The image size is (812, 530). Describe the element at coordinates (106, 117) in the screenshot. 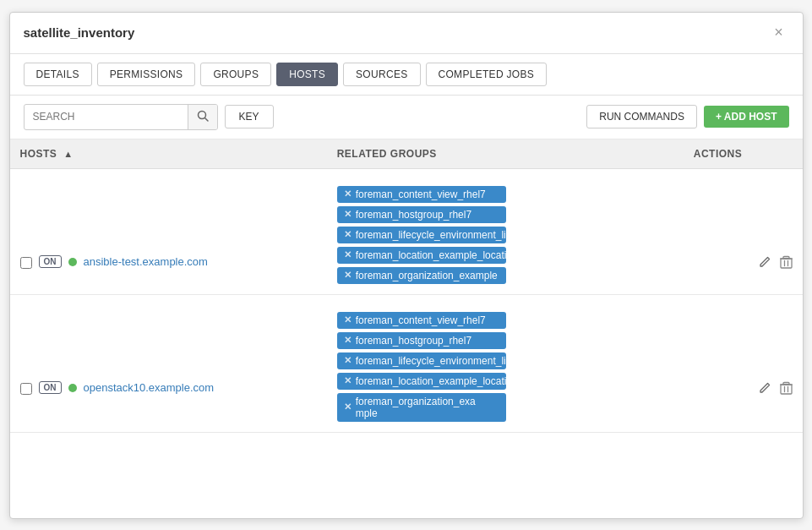

I see `search-input` at that location.